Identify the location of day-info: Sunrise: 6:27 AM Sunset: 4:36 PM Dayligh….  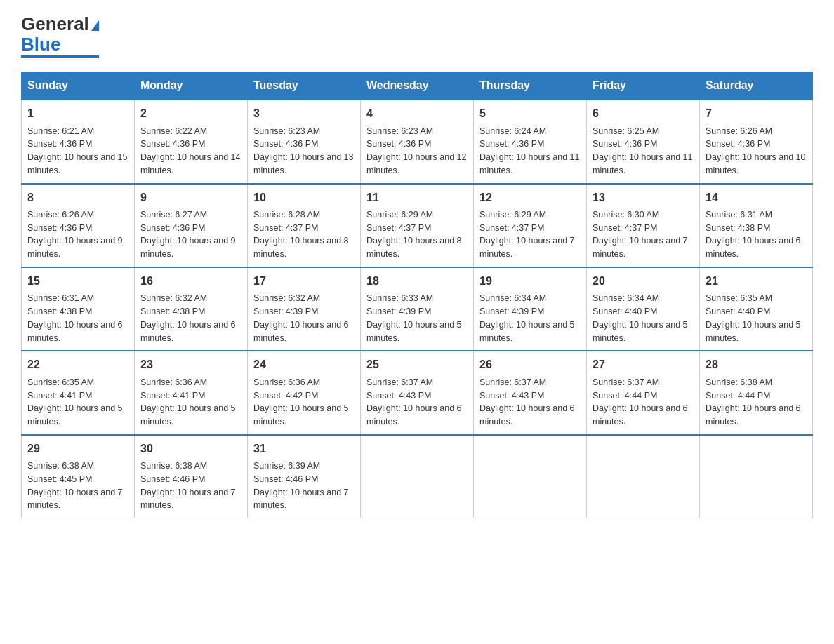
(191, 234).